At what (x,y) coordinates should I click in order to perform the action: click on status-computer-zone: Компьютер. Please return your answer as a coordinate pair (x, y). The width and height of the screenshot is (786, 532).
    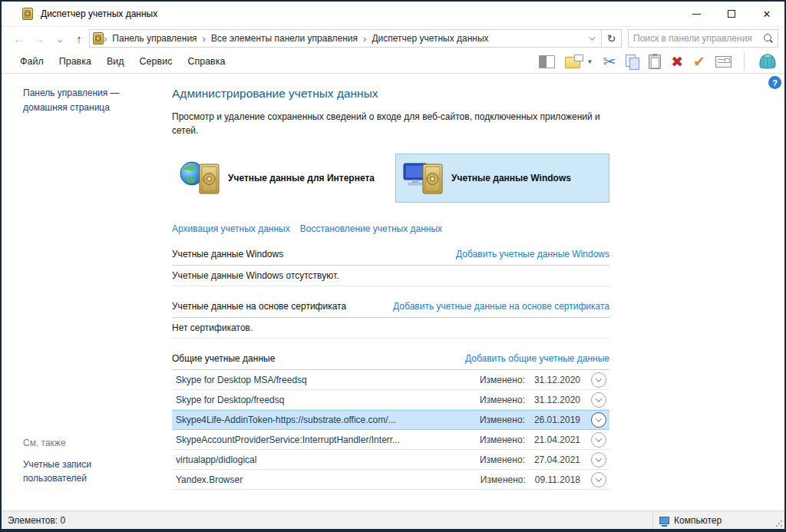
    Looking at the image, I should click on (718, 520).